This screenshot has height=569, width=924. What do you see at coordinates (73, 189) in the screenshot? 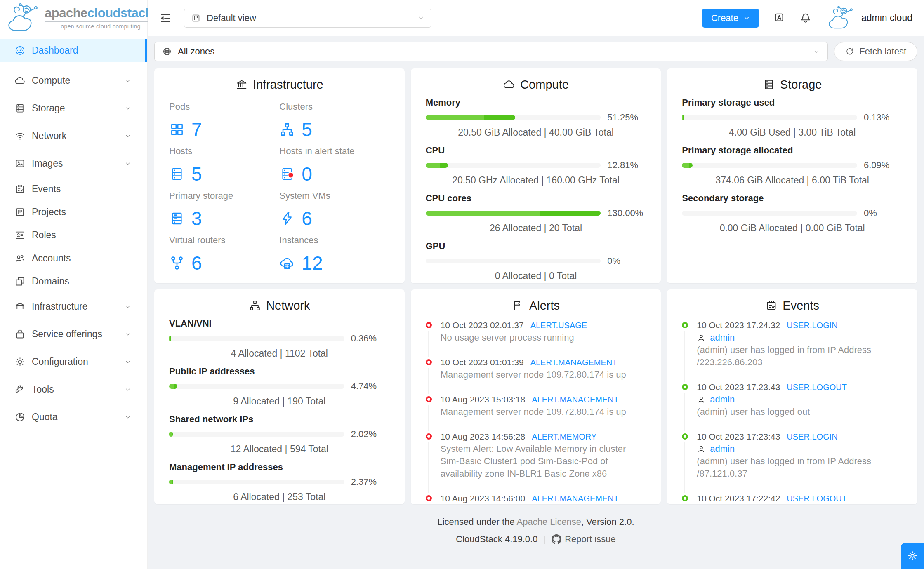
I see `sidebar-item-events: Events` at bounding box center [73, 189].